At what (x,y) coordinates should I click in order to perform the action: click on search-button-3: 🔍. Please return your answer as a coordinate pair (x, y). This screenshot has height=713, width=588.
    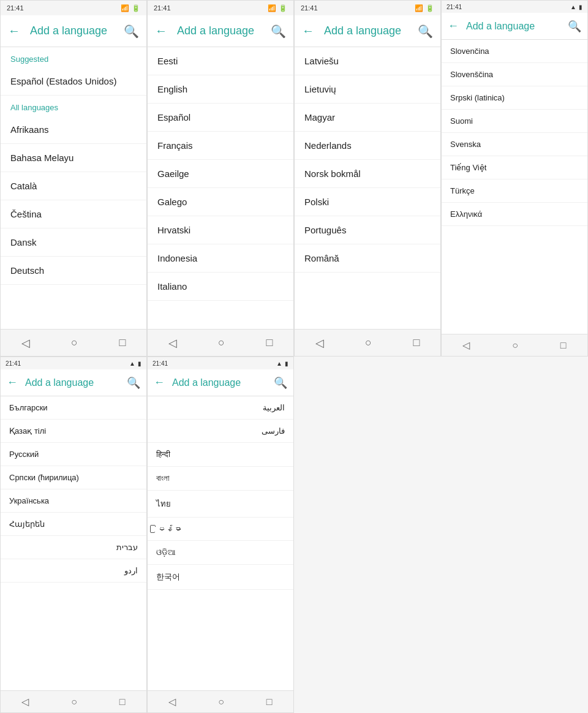
    Looking at the image, I should click on (425, 31).